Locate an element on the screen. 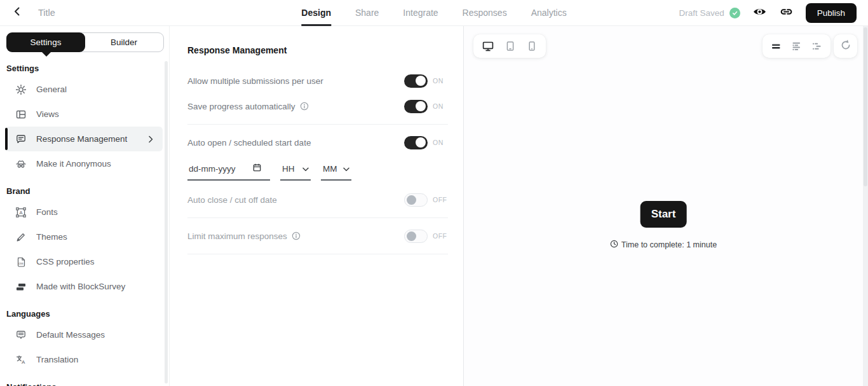  sidebar-item-label: Fonts is located at coordinates (47, 212).